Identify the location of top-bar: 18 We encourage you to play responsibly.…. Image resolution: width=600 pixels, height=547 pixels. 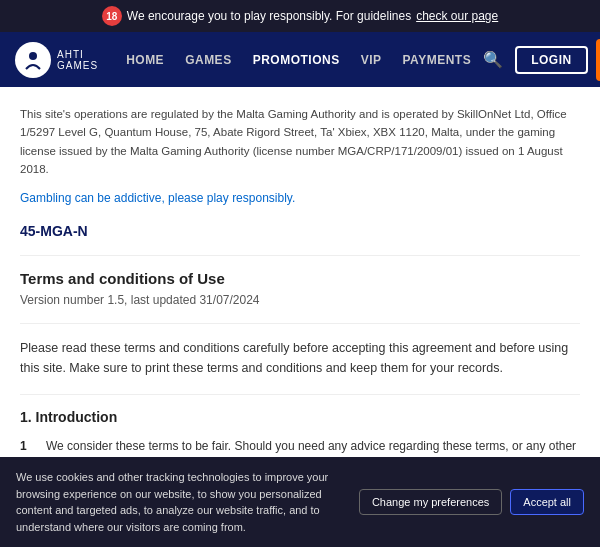
(300, 16).